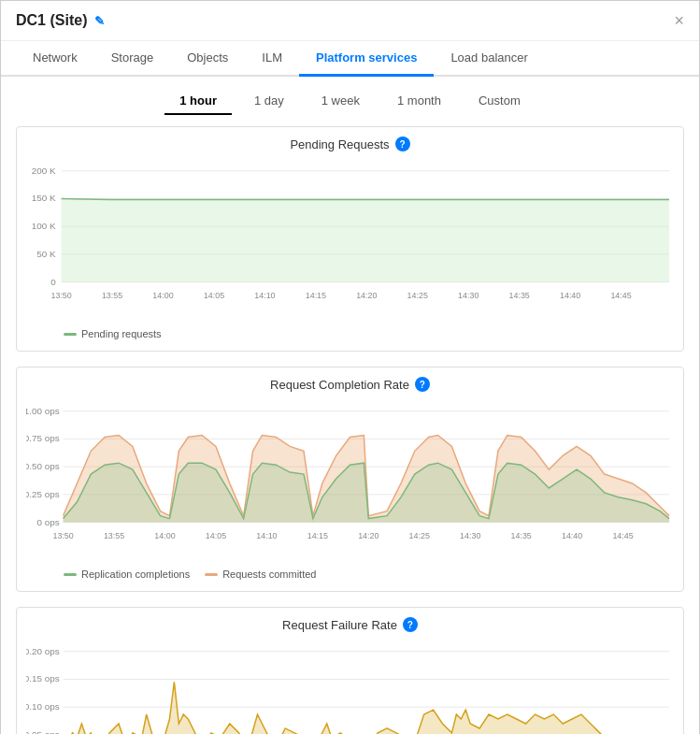 The image size is (700, 734). Describe the element at coordinates (198, 101) in the screenshot. I see `time-1hour: 1 hour` at that location.